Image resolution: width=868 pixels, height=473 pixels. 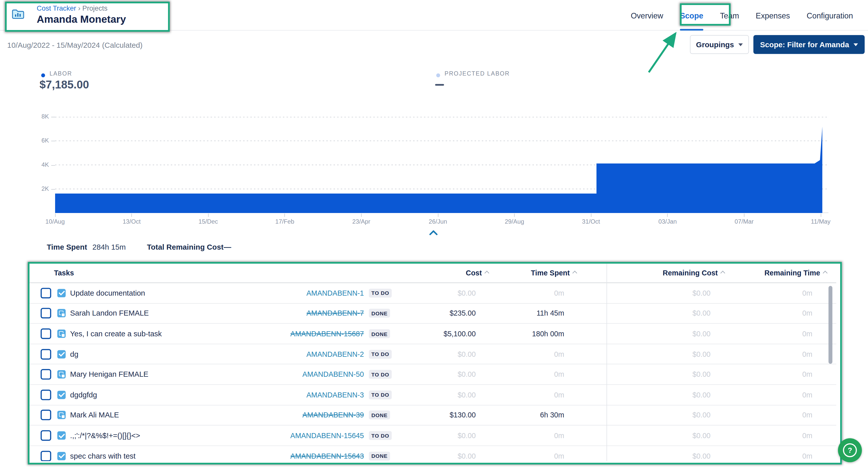 I want to click on table-header: Tasks Cost Time Spent Remaining Cost Rem…, so click(x=433, y=273).